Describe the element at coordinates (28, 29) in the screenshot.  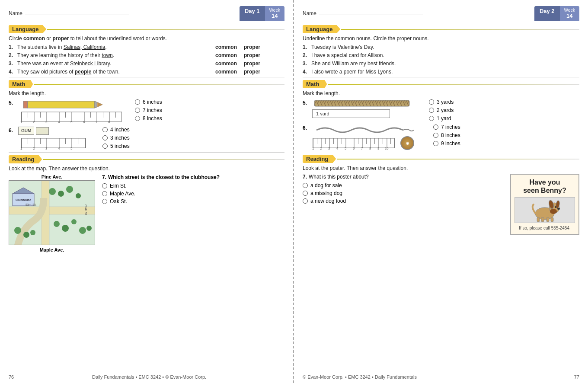
I see `language-tag-left: Language` at that location.